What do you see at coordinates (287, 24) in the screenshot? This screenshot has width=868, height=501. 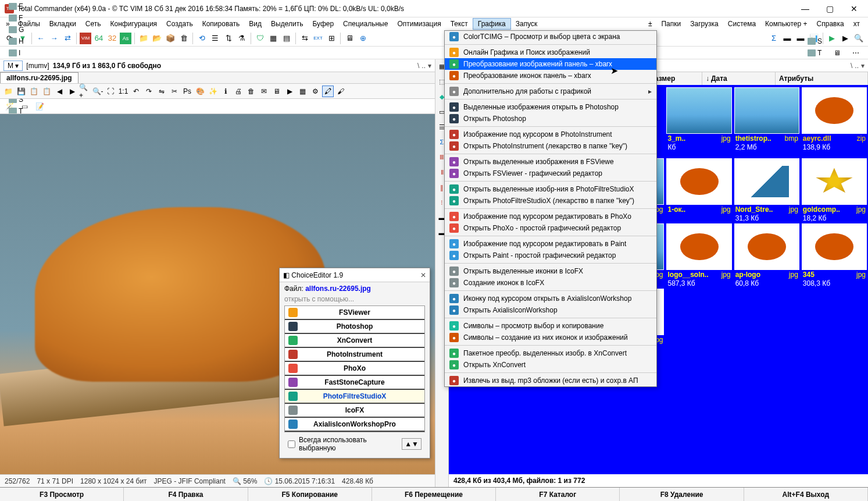 I see `menu-выделить: Выделить` at bounding box center [287, 24].